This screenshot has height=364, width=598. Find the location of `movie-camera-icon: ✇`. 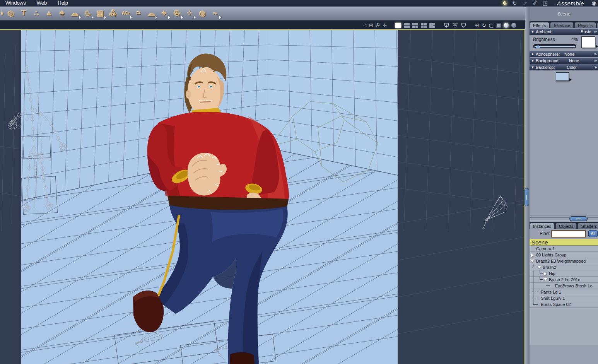

movie-camera-icon: ✇ is located at coordinates (177, 13).